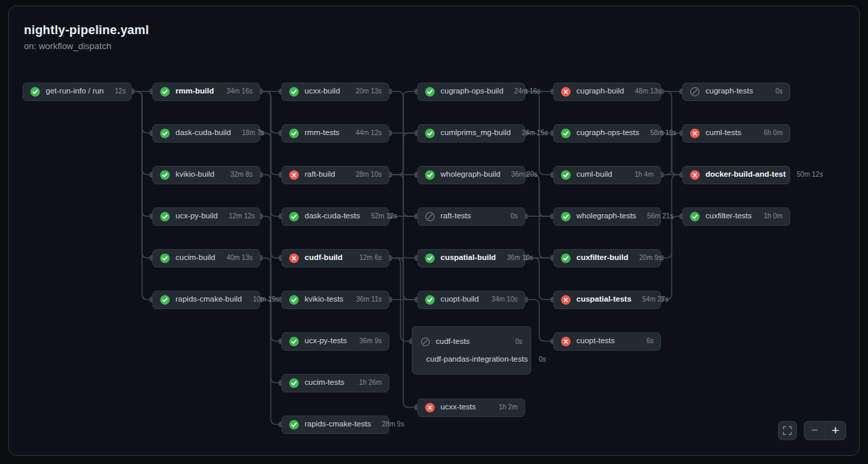 This screenshot has width=868, height=464. Describe the element at coordinates (471, 258) in the screenshot. I see `job-node-cuspatial-build: cuspatial-build36m 10s` at that location.